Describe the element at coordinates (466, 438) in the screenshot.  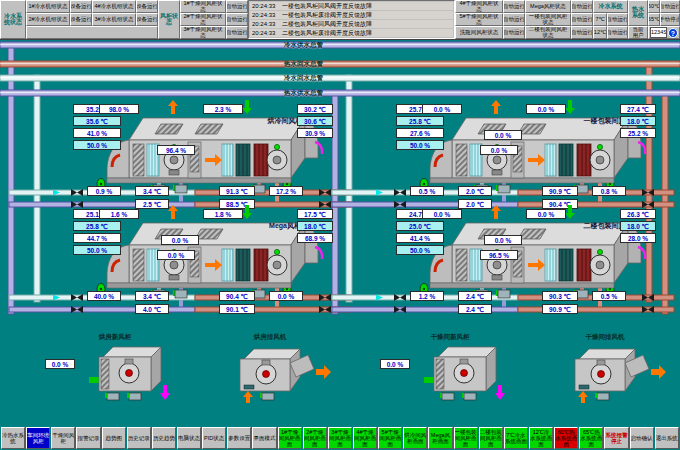
I see `toolbar-button: 一楼包装间风柜画面` at that location.